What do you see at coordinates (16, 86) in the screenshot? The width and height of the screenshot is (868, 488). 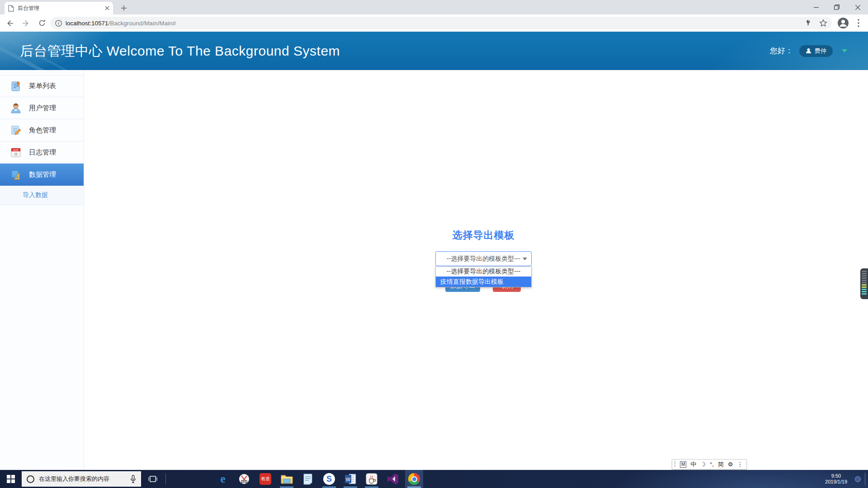 I see `menu-list-icon` at bounding box center [16, 86].